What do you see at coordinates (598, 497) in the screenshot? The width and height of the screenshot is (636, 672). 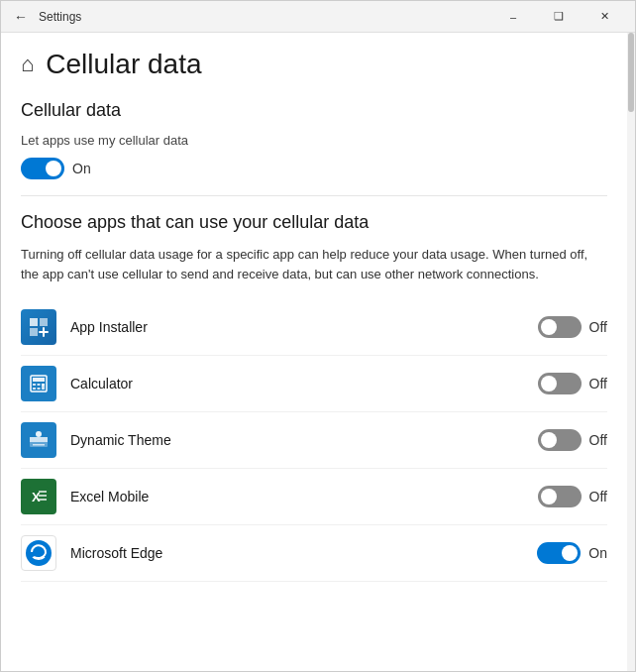 I see `excel-state-label: Off` at bounding box center [598, 497].